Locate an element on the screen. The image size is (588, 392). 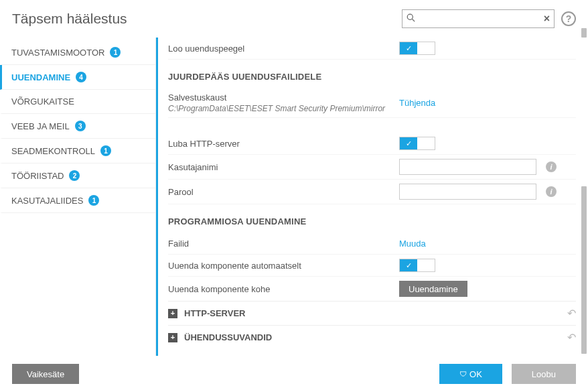
http-server-toggle: ✓ is located at coordinates (417, 143).